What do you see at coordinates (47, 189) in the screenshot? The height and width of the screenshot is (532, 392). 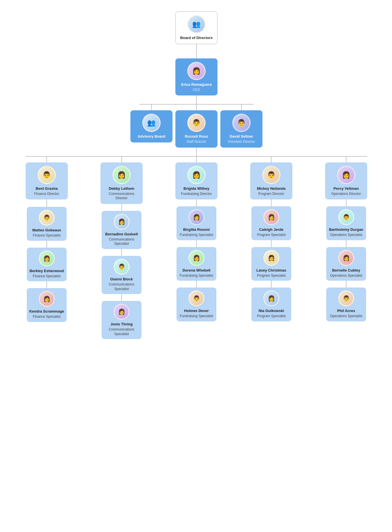 I see `name-bent: Bent Grasha` at bounding box center [47, 189].